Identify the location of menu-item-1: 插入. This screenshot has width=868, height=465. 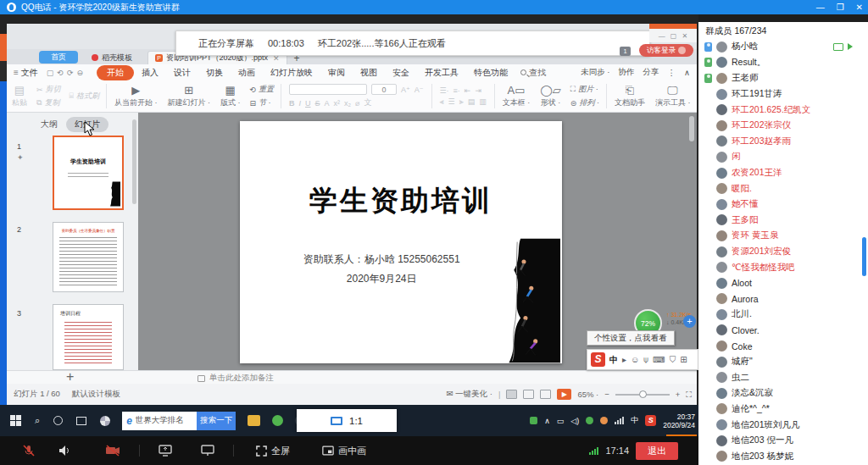
(150, 73).